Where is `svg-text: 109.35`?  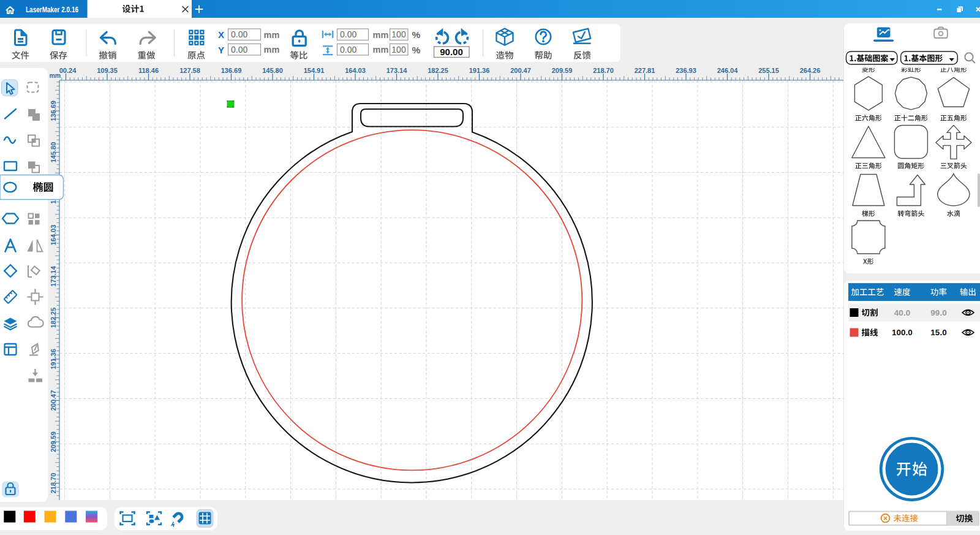
svg-text: 109.35 is located at coordinates (107, 70).